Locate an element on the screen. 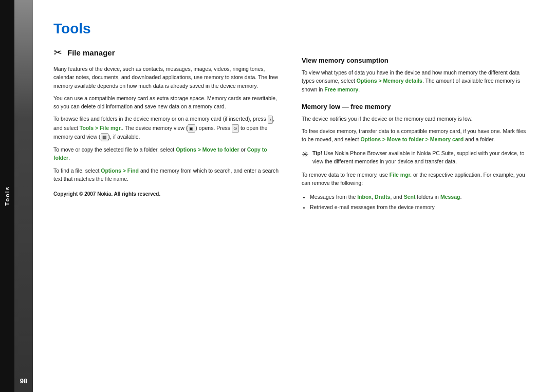 The width and height of the screenshot is (555, 392). drafts-link: Drafts is located at coordinates (382, 197).